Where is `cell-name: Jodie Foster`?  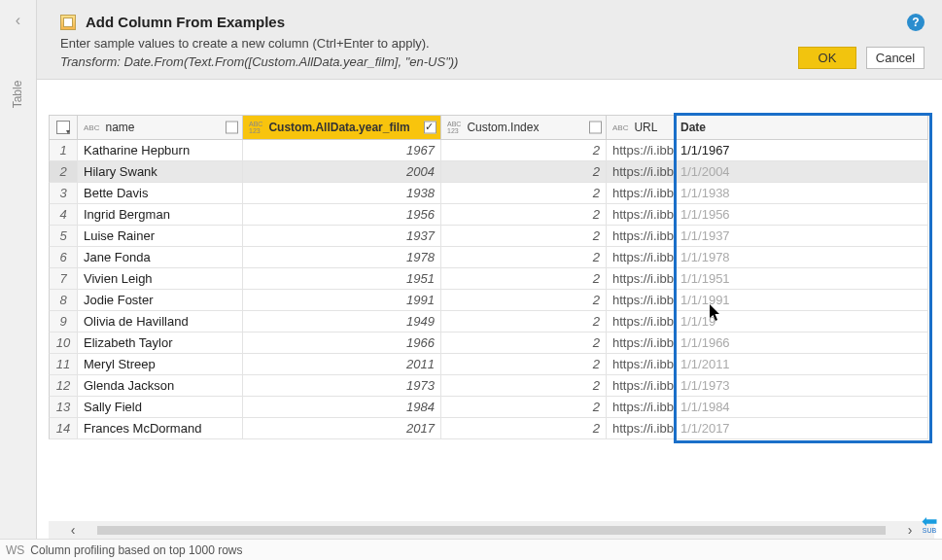 cell-name: Jodie Foster is located at coordinates (160, 300).